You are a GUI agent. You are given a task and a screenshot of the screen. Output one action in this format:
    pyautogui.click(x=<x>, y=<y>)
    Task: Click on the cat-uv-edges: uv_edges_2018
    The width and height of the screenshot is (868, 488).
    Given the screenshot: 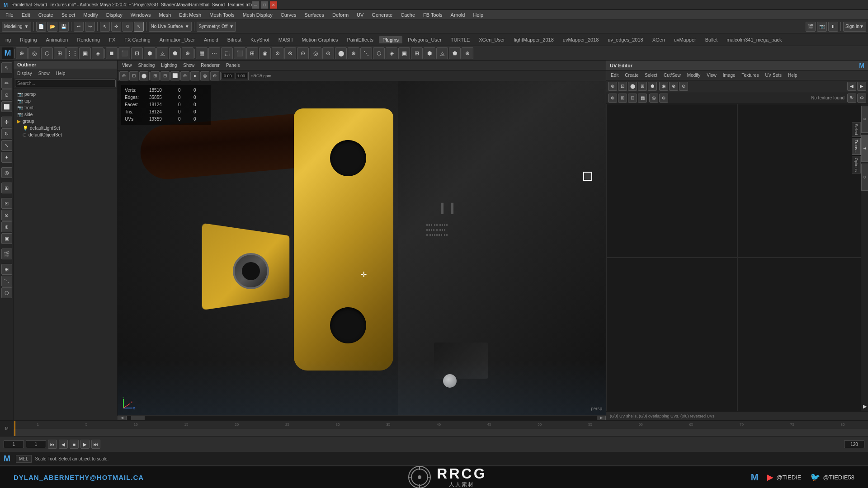 What is the action you would take?
    pyautogui.click(x=625, y=40)
    